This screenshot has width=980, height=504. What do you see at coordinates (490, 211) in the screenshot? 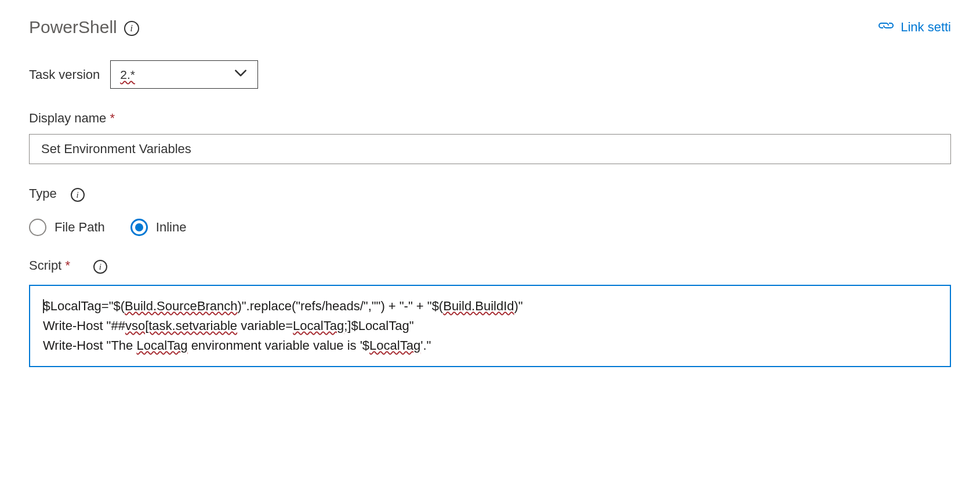
I see `type-row: Type i File Path Inline` at bounding box center [490, 211].